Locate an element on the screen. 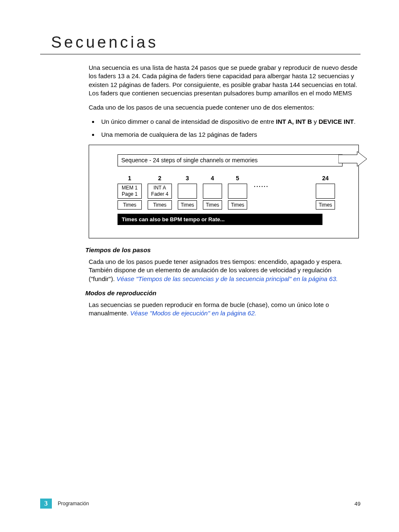 The image size is (399, 532). chapter-name: Programación is located at coordinates (206, 504).